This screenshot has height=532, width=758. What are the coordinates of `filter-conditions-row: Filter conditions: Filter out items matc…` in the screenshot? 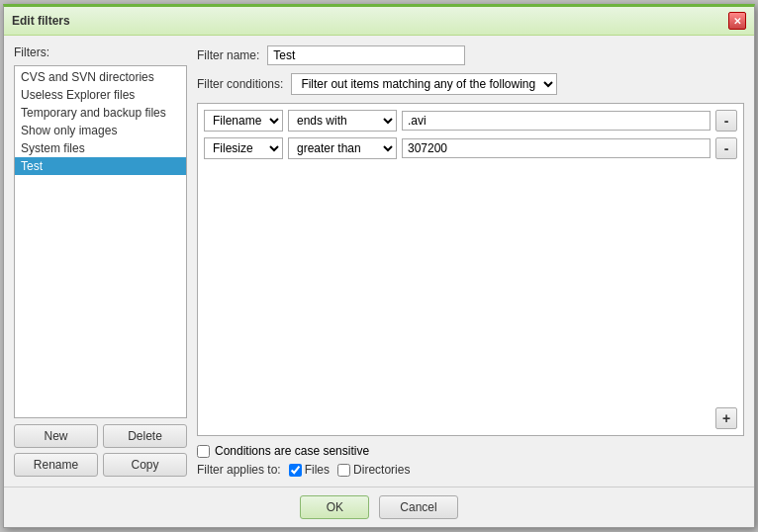 It's located at (471, 84).